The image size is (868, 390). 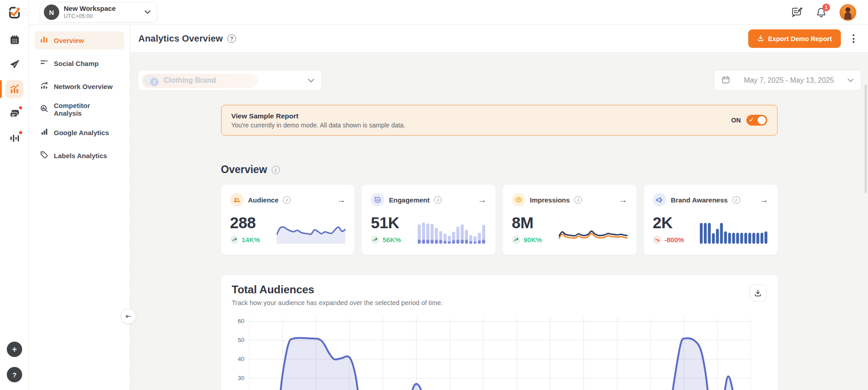 What do you see at coordinates (318, 116) in the screenshot?
I see `banner-title: View Sample Report` at bounding box center [318, 116].